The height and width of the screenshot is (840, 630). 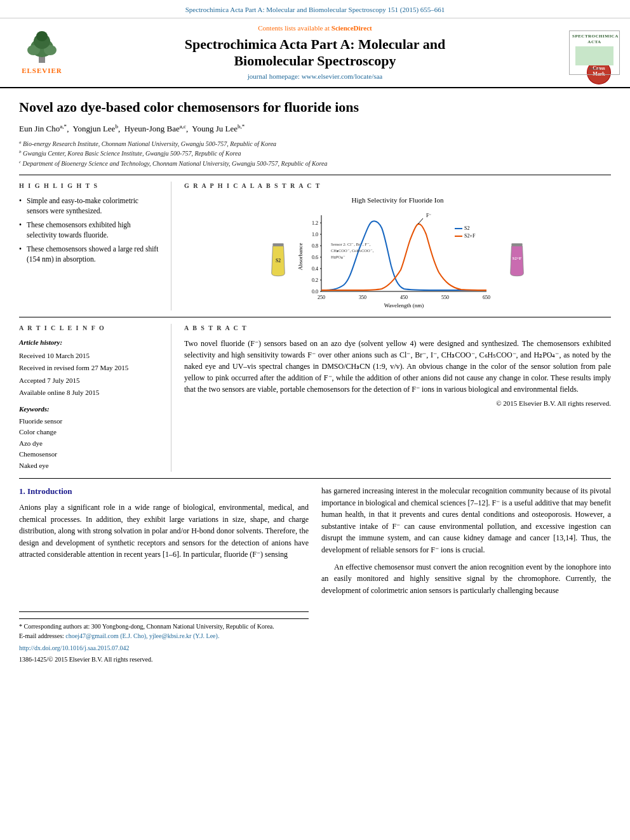 What do you see at coordinates (315, 154) in the screenshot?
I see `affiliation-b: b Gwangju Center, Korea Basic Science In…` at bounding box center [315, 154].